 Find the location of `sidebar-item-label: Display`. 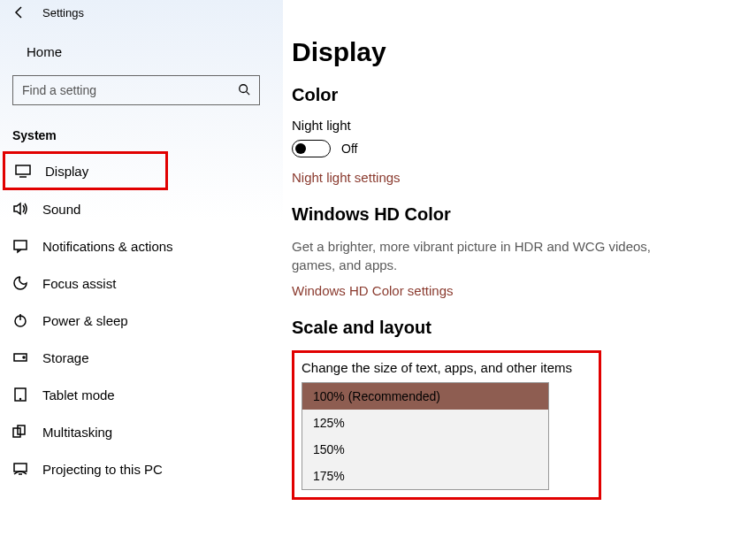

sidebar-item-label: Display is located at coordinates (67, 172).